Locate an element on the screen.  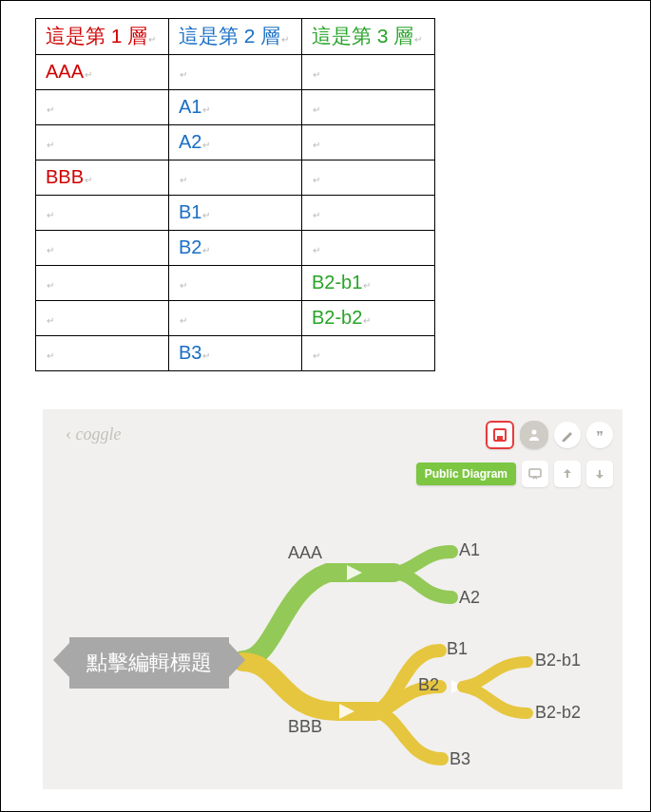
table-row: ↵↵B2-b2↵ is located at coordinates (236, 319).